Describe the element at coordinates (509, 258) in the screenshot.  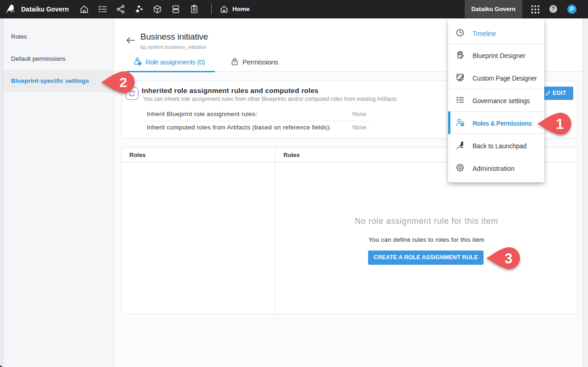
I see `svg-text: 3` at that location.